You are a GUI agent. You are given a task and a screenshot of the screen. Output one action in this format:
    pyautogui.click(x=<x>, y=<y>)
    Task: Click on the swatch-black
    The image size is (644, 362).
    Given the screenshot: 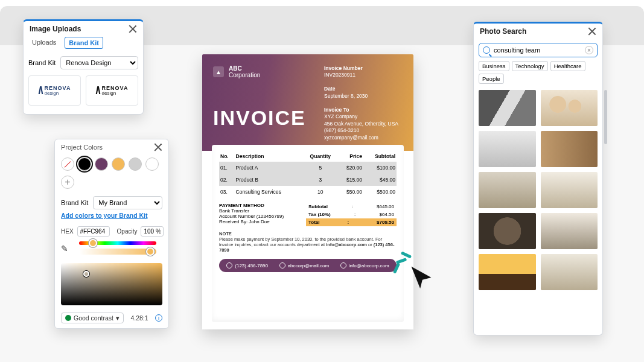 What is the action you would take?
    pyautogui.click(x=84, y=164)
    